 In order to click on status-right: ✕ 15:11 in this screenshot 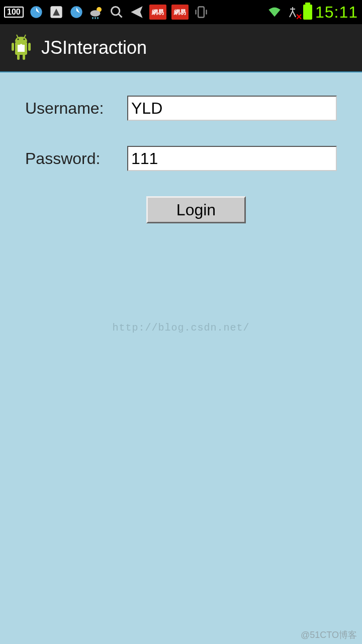, I will do `click(313, 12)`.